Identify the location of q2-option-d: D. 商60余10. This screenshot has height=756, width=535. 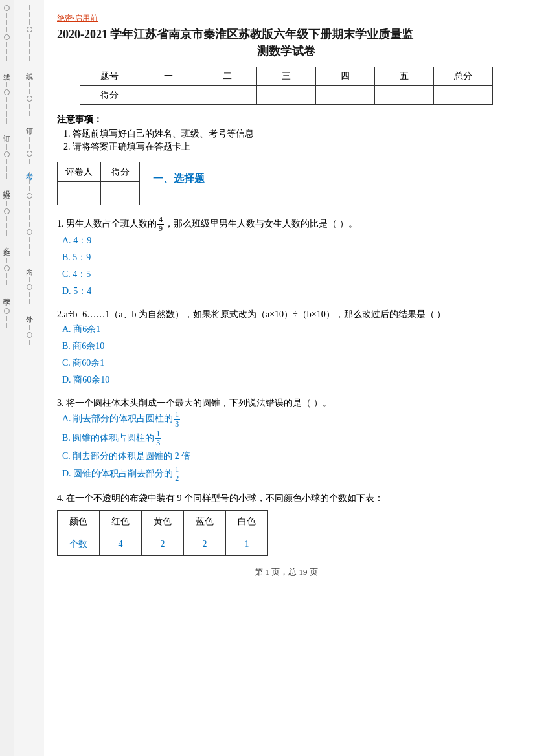
(289, 380).